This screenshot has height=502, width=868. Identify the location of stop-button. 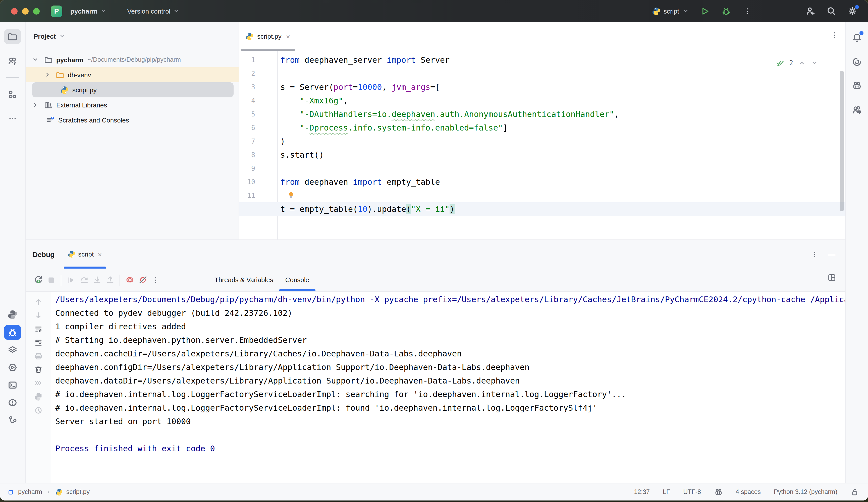
(51, 280).